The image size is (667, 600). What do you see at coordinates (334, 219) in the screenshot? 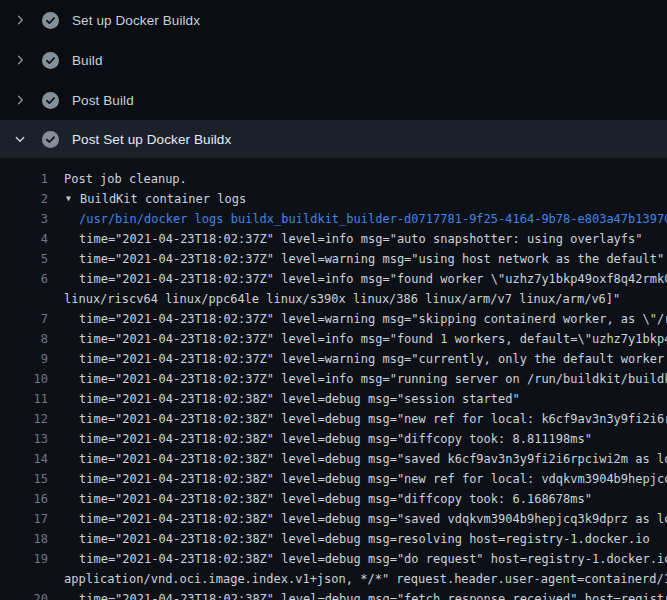
I see `log-command-line: 3 /usr/bin/docker logs buildx_buildkit_b…` at bounding box center [334, 219].